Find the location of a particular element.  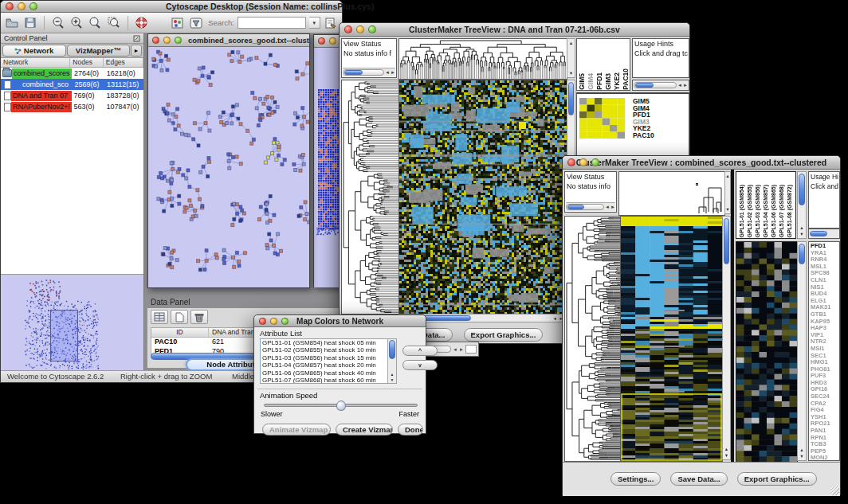

done-button: Done is located at coordinates (410, 430).